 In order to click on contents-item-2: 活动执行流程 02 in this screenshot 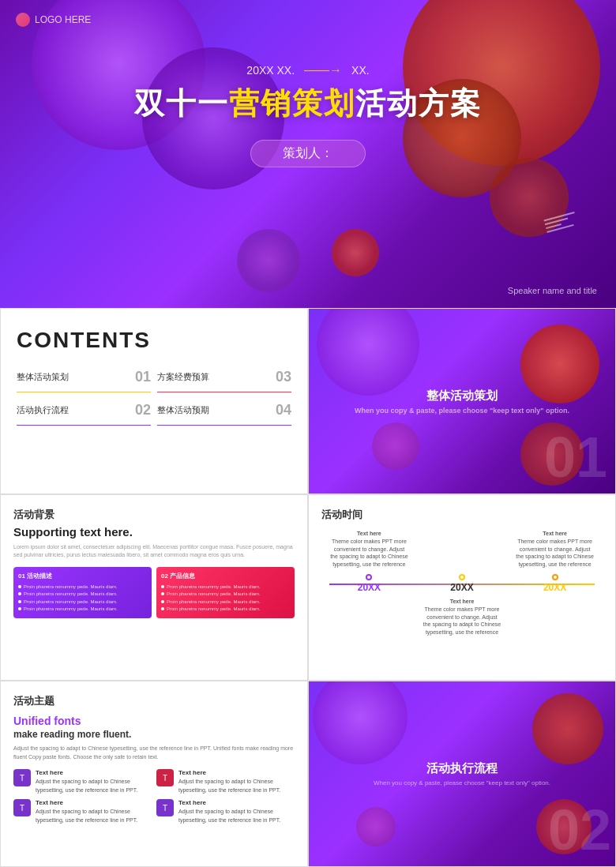, I will do `click(84, 414)`.